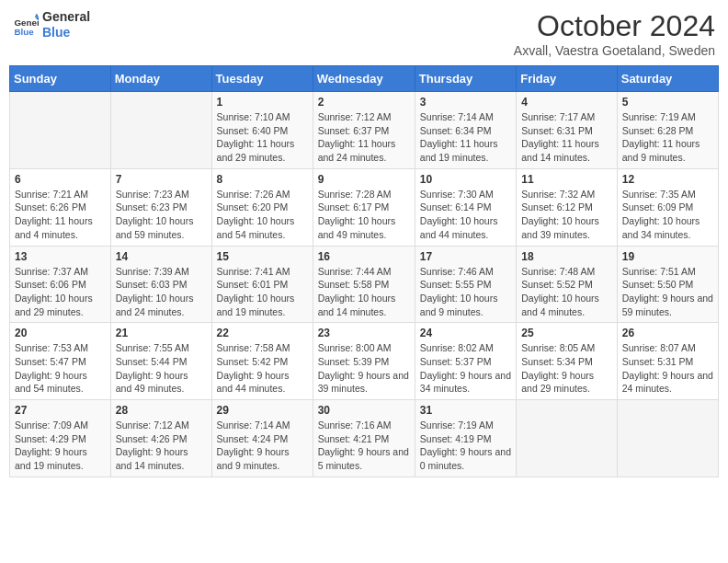 This screenshot has height=563, width=728. I want to click on cell-content: Sunrise: 7:26 AM Sunset: 6:20 PM Dayligh…, so click(263, 215).